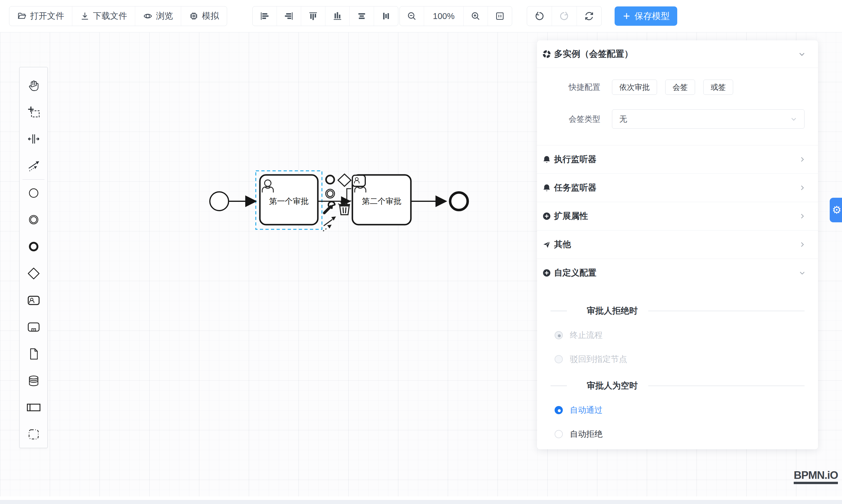 The width and height of the screenshot is (842, 504). Describe the element at coordinates (635, 87) in the screenshot. I see `quick-option-sequential: 依次审批` at that location.